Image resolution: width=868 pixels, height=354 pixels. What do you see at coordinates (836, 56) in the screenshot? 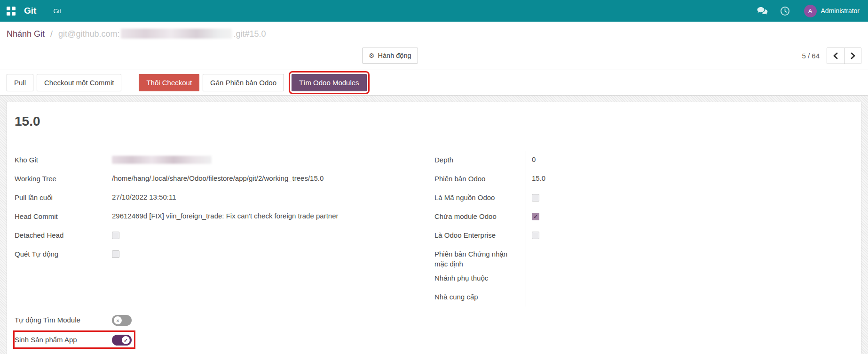
I see `pager-previous-button` at bounding box center [836, 56].